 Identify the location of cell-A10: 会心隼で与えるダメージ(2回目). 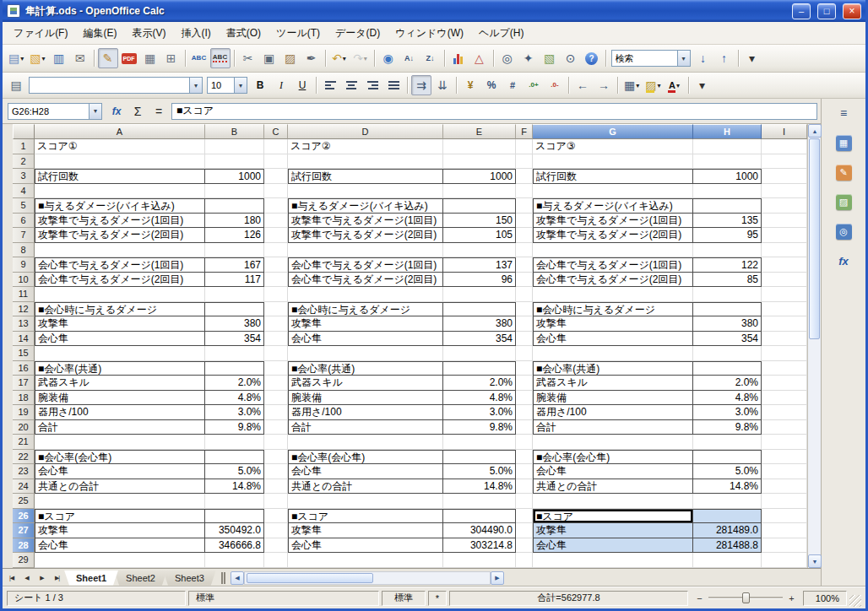
(120, 280).